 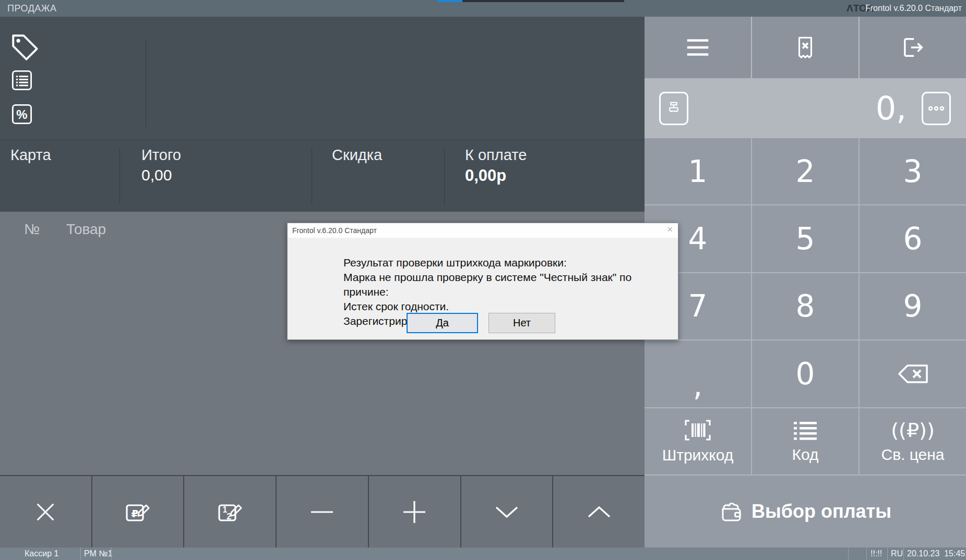 What do you see at coordinates (913, 8) in the screenshot?
I see `app-version-title: Frontol v.6.20.0 Стандарт` at bounding box center [913, 8].